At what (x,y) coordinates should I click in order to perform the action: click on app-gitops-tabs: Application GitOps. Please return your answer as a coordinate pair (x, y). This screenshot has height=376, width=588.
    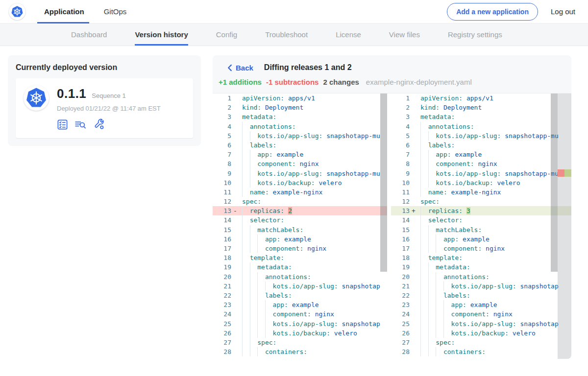
    Looking at the image, I should click on (85, 12).